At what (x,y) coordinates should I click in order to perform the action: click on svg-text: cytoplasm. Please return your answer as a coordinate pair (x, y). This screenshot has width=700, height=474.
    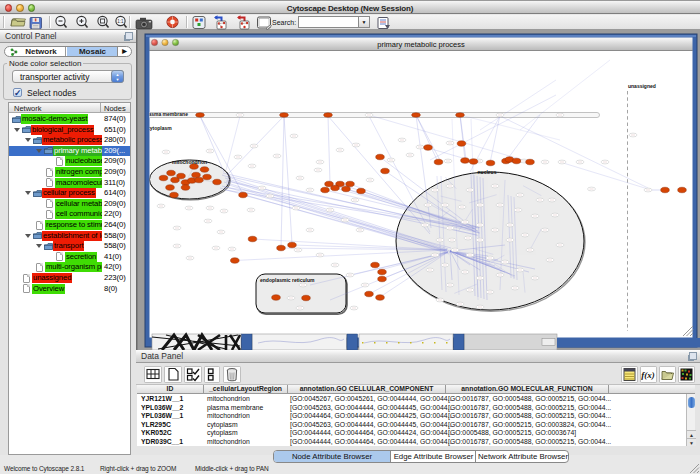
    Looking at the image, I should click on (160, 128).